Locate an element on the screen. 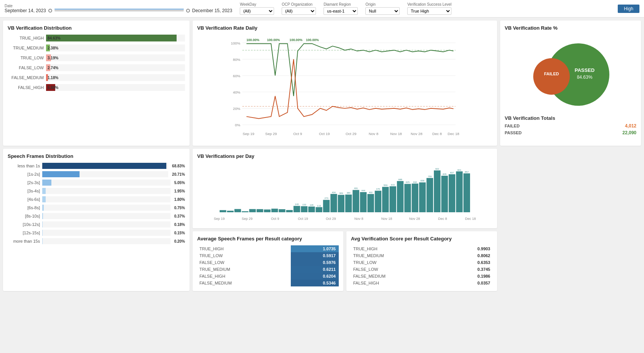 The height and width of the screenshot is (353, 644). speech-bar-label: [3s-4s] is located at coordinates (24, 191).